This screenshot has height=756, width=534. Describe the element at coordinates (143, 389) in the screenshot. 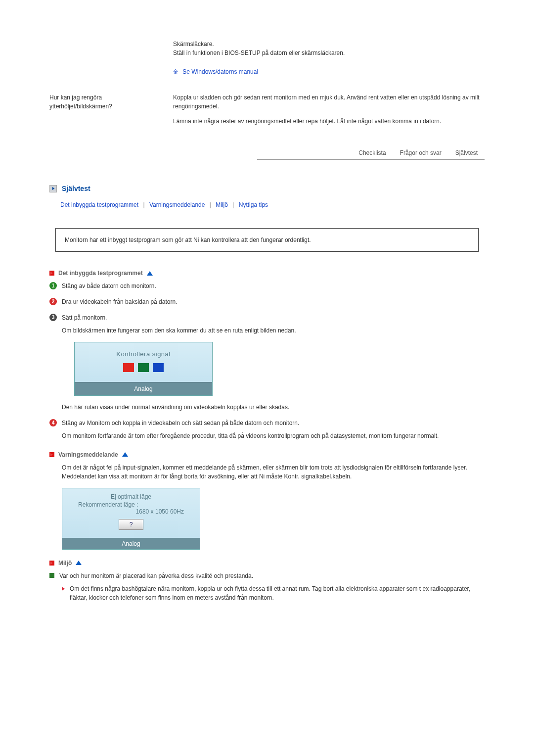

I see `monitor1-footer: Analog` at that location.